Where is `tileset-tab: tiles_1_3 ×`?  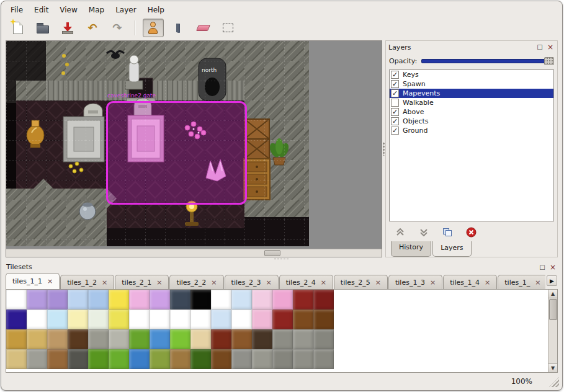 tileset-tab: tiles_1_3 × is located at coordinates (416, 282).